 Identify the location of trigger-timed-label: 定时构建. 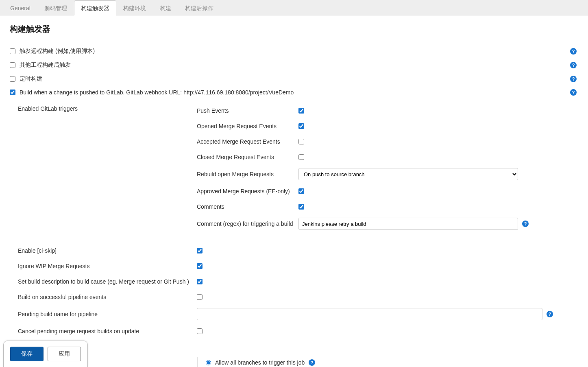
(299, 79).